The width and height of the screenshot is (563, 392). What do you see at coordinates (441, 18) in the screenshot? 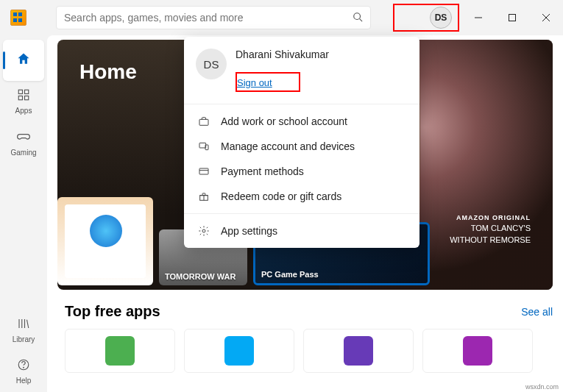
I see `profile-button: DS` at bounding box center [441, 18].